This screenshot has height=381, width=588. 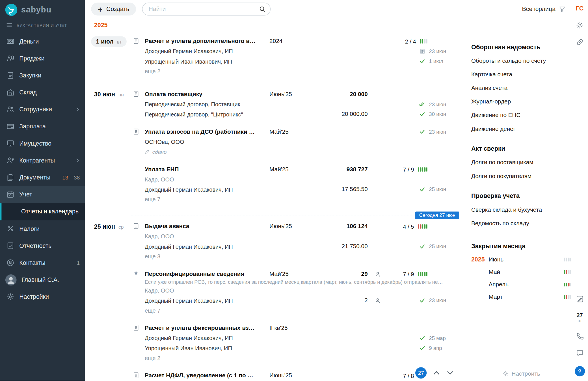 I want to click on line-right: 25 мар, so click(x=418, y=338).